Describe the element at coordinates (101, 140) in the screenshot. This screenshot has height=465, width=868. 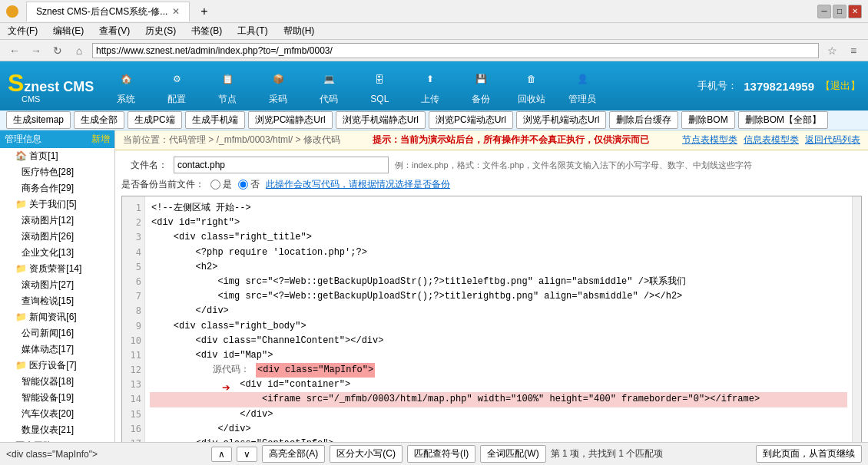
I see `sidebar-new-button: 新增` at that location.